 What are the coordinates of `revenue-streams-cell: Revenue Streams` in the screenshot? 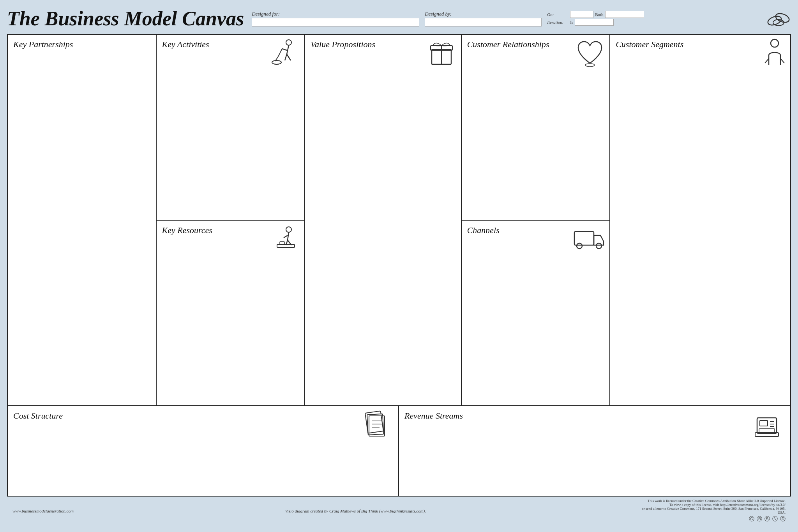 It's located at (595, 451).